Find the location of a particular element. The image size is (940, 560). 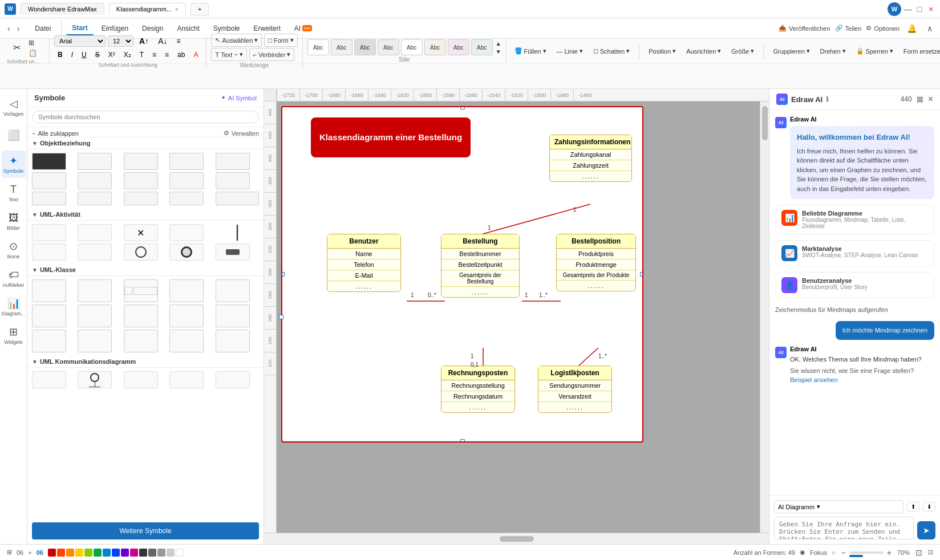

uml-class-benutzer: Benutzer Name Telefon E-Mail ...... is located at coordinates (364, 263).